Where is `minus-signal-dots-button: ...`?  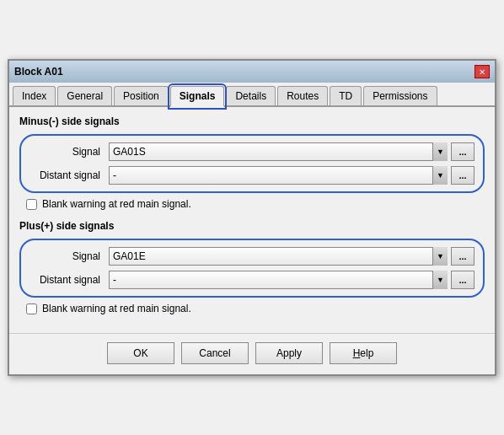
minus-signal-dots-button: ... is located at coordinates (463, 152).